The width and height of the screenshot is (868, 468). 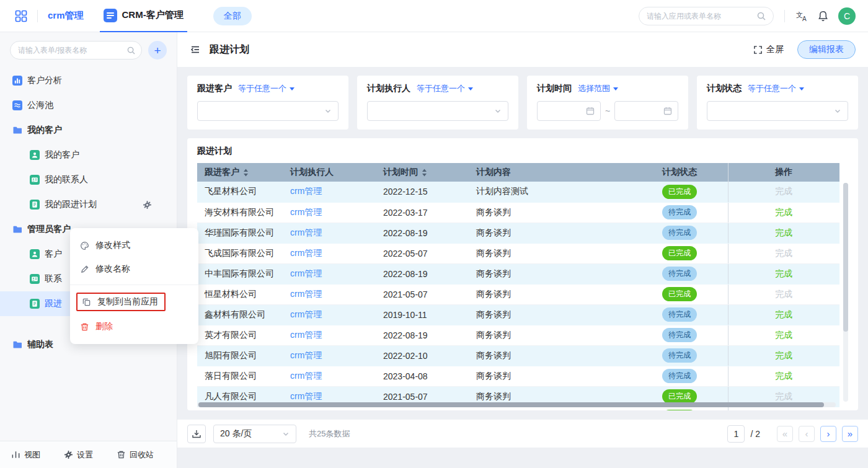 What do you see at coordinates (268, 111) in the screenshot?
I see `customer-filter-select` at bounding box center [268, 111].